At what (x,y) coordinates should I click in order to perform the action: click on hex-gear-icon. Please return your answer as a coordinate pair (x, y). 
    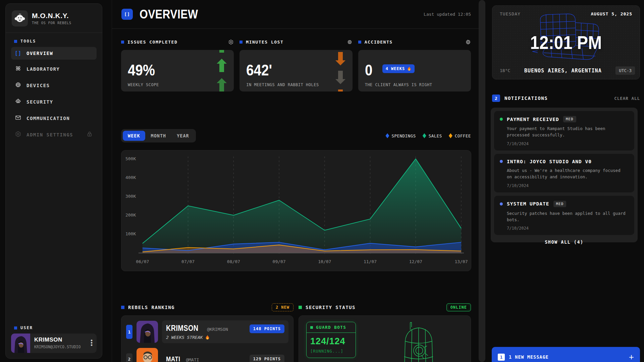
    Looking at the image, I should click on (18, 135).